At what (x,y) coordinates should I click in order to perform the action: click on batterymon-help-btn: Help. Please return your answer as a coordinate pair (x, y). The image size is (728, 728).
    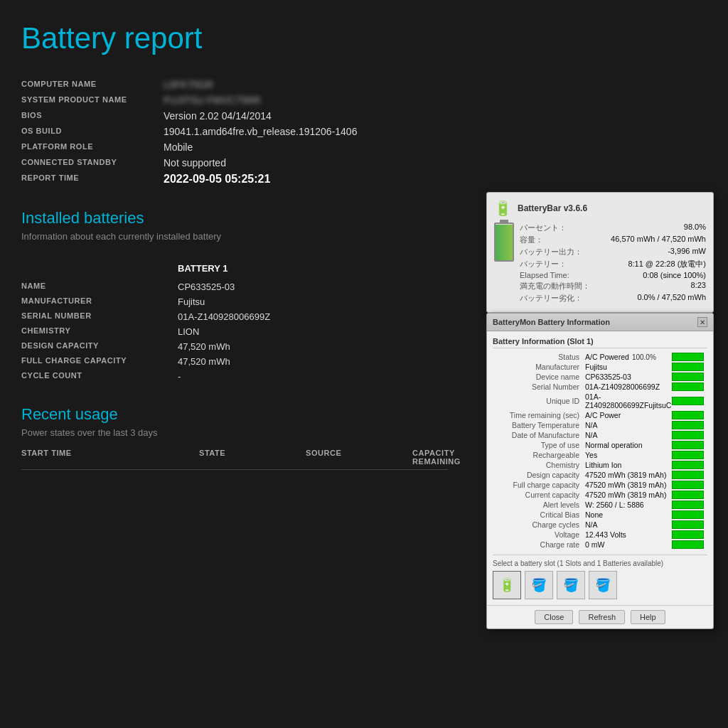
    Looking at the image, I should click on (648, 617).